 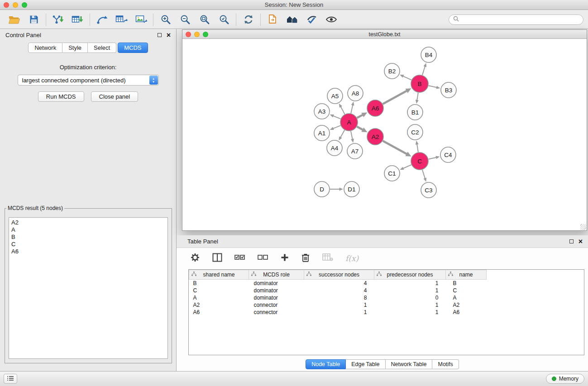 What do you see at coordinates (322, 133) in the screenshot?
I see `network-node: A1` at bounding box center [322, 133].